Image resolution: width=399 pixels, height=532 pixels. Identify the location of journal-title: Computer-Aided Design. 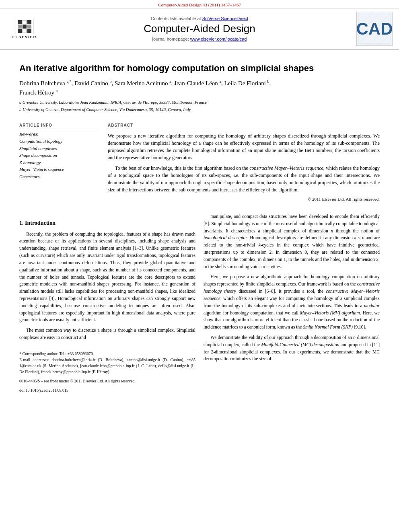
(200, 29).